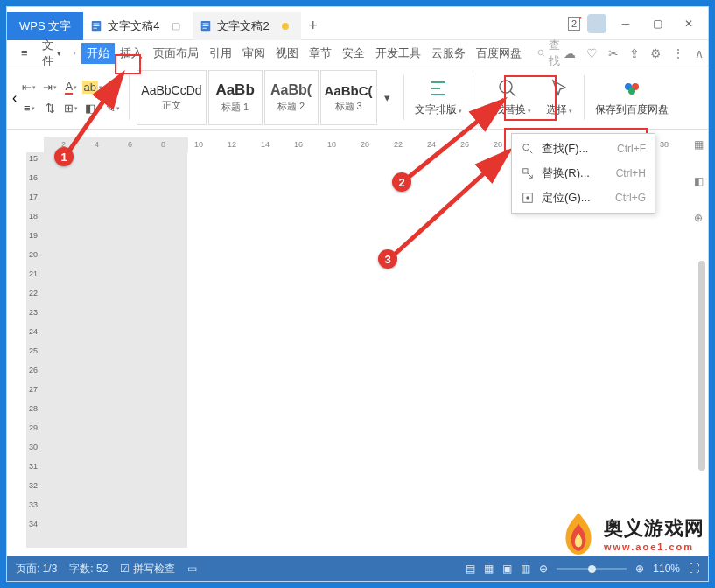  I want to click on file-menu: 文件 ▾, so click(52, 53).